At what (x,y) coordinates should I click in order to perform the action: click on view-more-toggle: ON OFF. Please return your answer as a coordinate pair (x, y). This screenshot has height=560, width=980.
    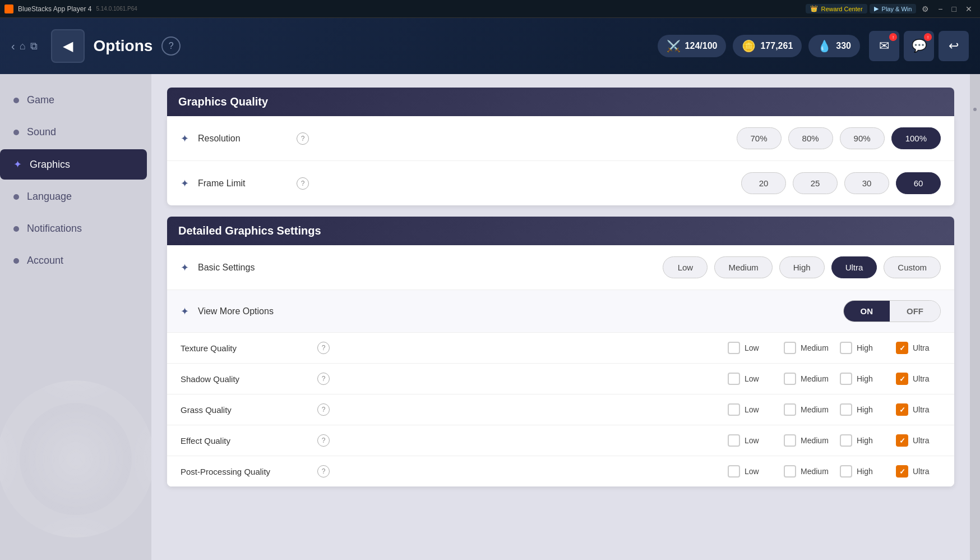
    Looking at the image, I should click on (893, 311).